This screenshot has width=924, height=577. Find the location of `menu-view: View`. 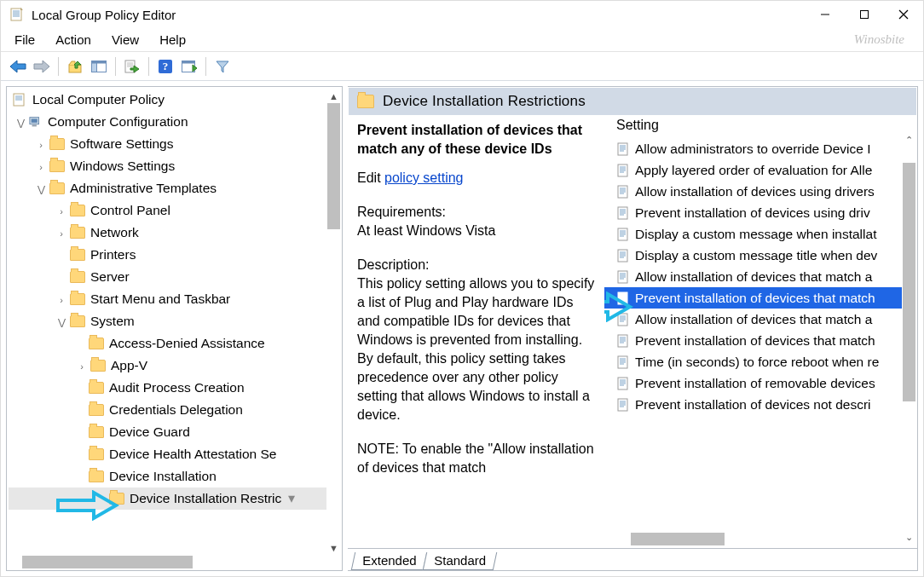

menu-view: View is located at coordinates (125, 39).